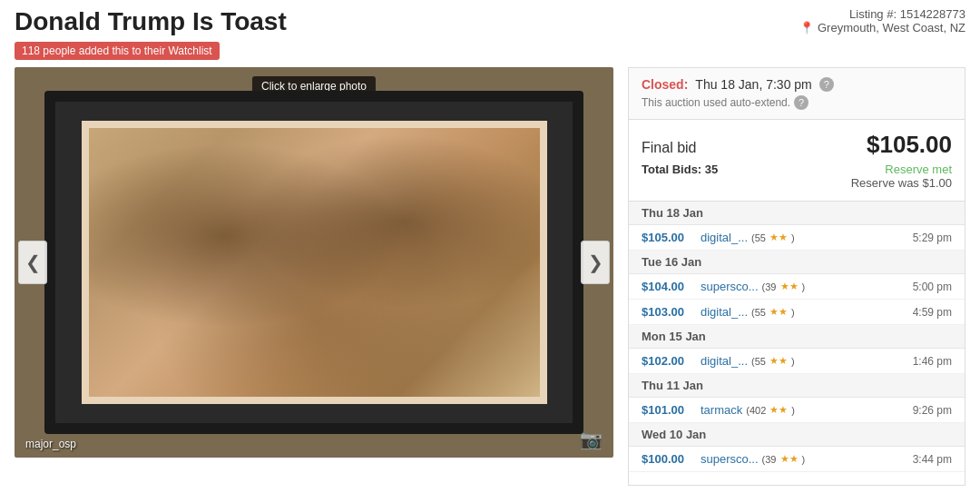 This screenshot has width=980, height=493. Describe the element at coordinates (671, 459) in the screenshot. I see `bid-amount: $100.00` at that location.